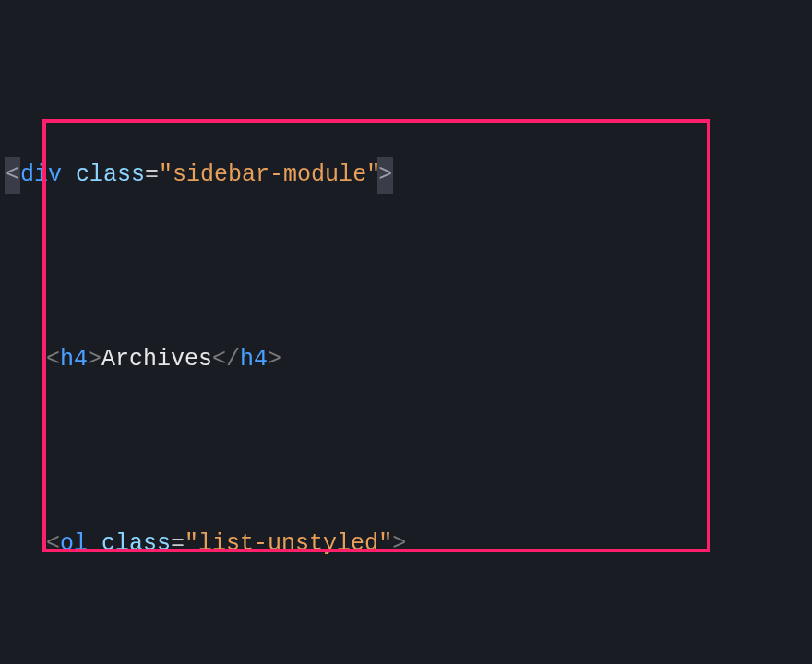 This screenshot has height=664, width=812. Describe the element at coordinates (254, 360) in the screenshot. I see `tag-h4-close: h4` at that location.